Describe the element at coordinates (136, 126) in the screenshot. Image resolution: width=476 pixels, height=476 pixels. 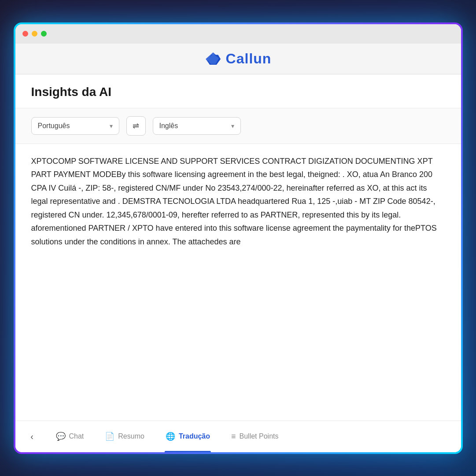
I see `swap-languages-button: ⇌` at that location.